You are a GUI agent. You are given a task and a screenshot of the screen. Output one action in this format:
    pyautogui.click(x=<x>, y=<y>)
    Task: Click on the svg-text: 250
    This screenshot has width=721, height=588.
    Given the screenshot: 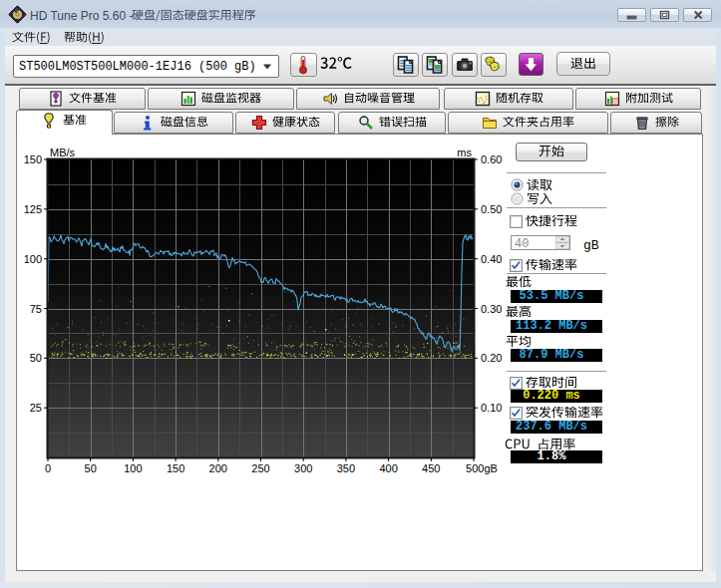 What is the action you would take?
    pyautogui.click(x=260, y=468)
    